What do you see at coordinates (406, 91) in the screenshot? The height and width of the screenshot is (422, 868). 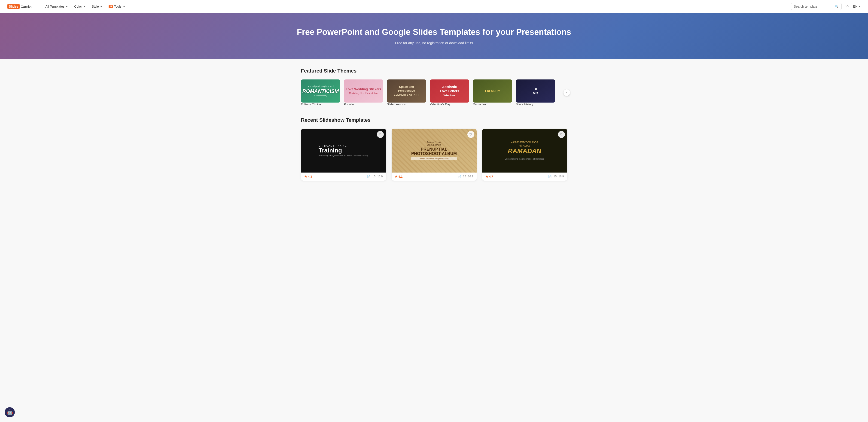 I see `space-title: Space andPerspectiveELEMENTS OF ART` at bounding box center [406, 91].